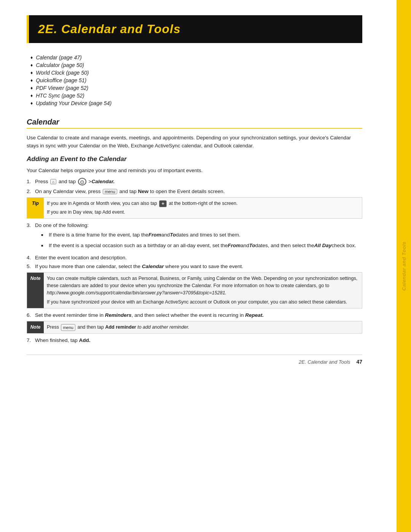 The width and height of the screenshot is (411, 532). What do you see at coordinates (194, 315) in the screenshot?
I see `step-6: 6. Set the event reminder time in Remind…` at bounding box center [194, 315].